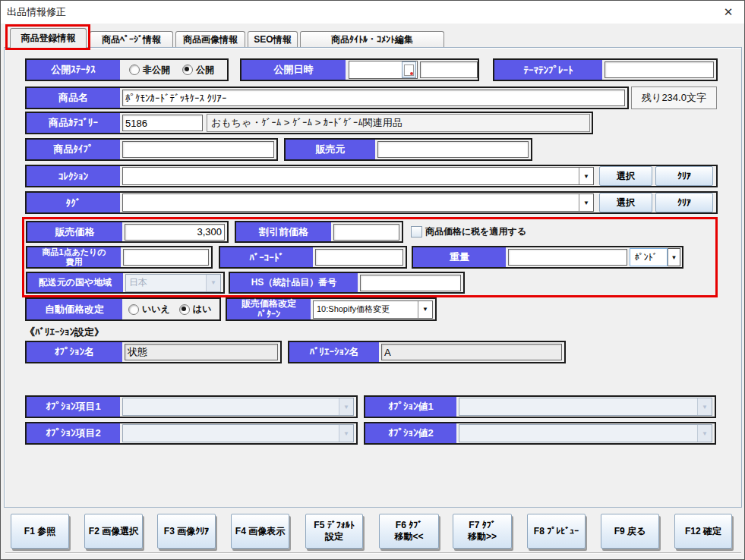  Describe the element at coordinates (626, 203) in the screenshot. I see `tag-select-button: 選択` at that location.